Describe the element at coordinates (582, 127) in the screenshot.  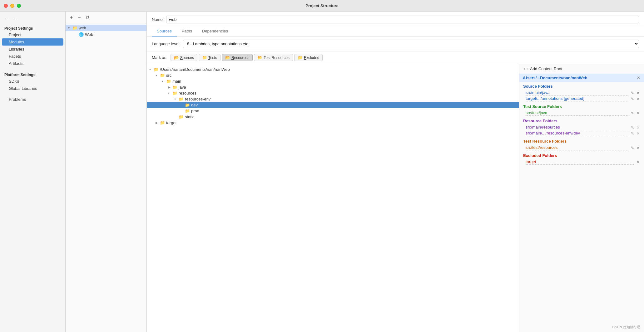
I see `resource-folder-entry-1: src/main/resources ✎ ✕` at that location.